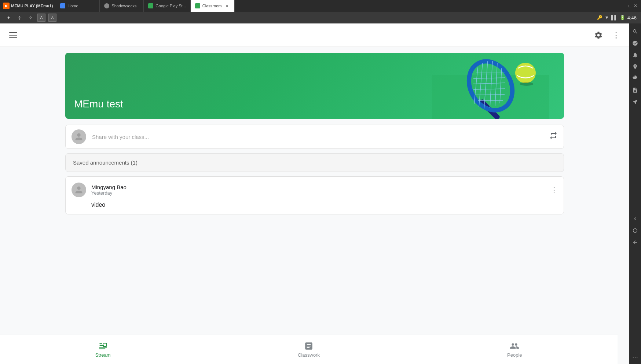  What do you see at coordinates (315, 86) in the screenshot?
I see `course-banner: MEmu test` at bounding box center [315, 86].